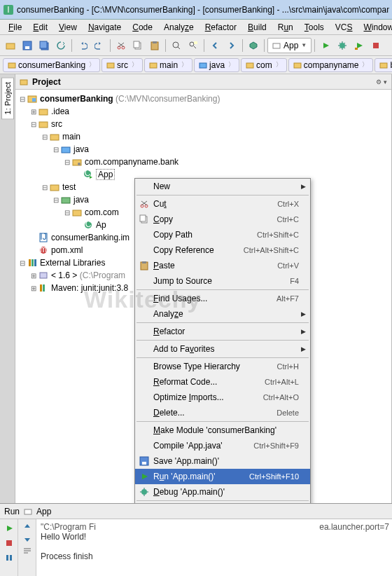  I want to click on source-folder-icon, so click(66, 149).